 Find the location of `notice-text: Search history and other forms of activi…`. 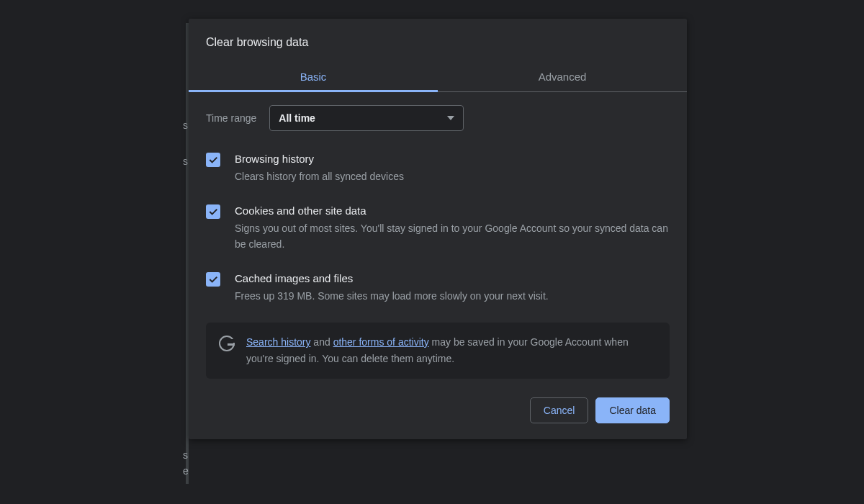

notice-text: Search history and other forms of activi… is located at coordinates (451, 351).